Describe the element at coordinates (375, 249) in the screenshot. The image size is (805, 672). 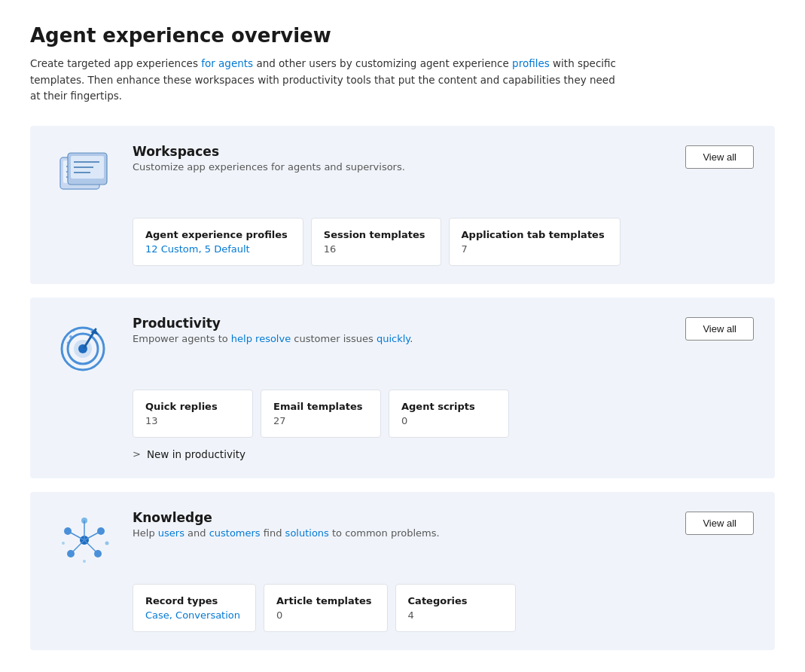
I see `session-templates-value: 16` at that location.